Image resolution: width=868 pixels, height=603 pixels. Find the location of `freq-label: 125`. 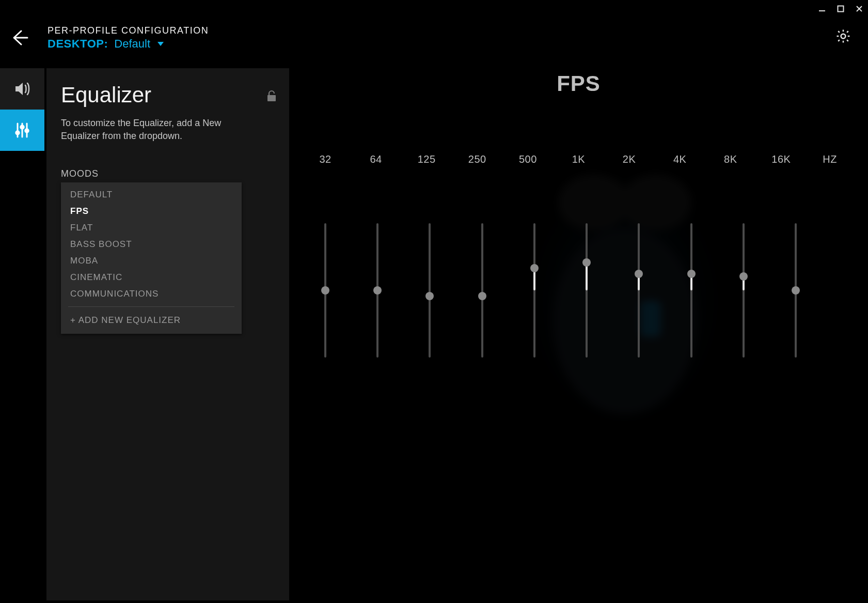

freq-label: 125 is located at coordinates (427, 159).